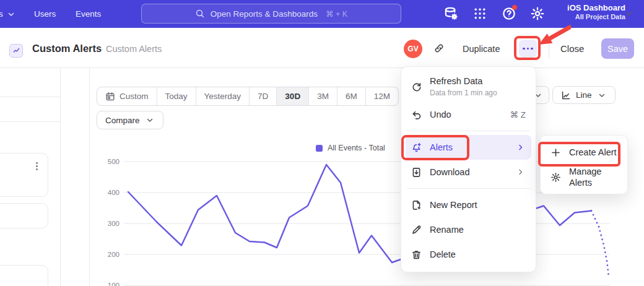  What do you see at coordinates (89, 177) in the screenshot?
I see `chart-card-left-border` at bounding box center [89, 177].